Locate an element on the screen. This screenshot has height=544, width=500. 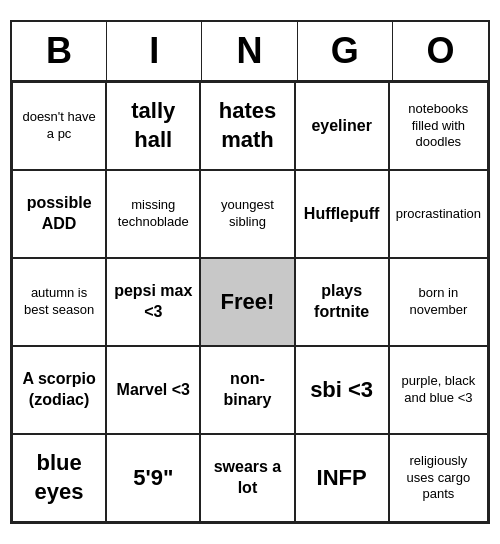
bingo-cell: A scorpio (zodiac) is located at coordinates (59, 390).